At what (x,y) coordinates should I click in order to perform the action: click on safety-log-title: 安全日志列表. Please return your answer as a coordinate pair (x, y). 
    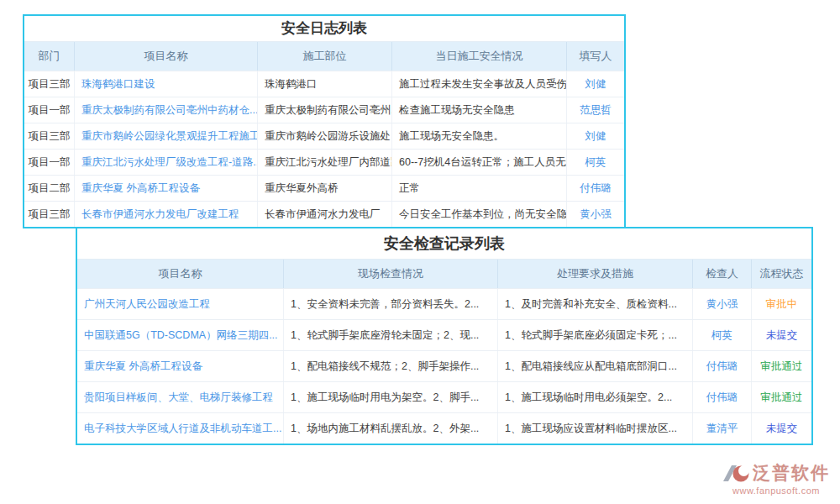
    Looking at the image, I should click on (324, 29).